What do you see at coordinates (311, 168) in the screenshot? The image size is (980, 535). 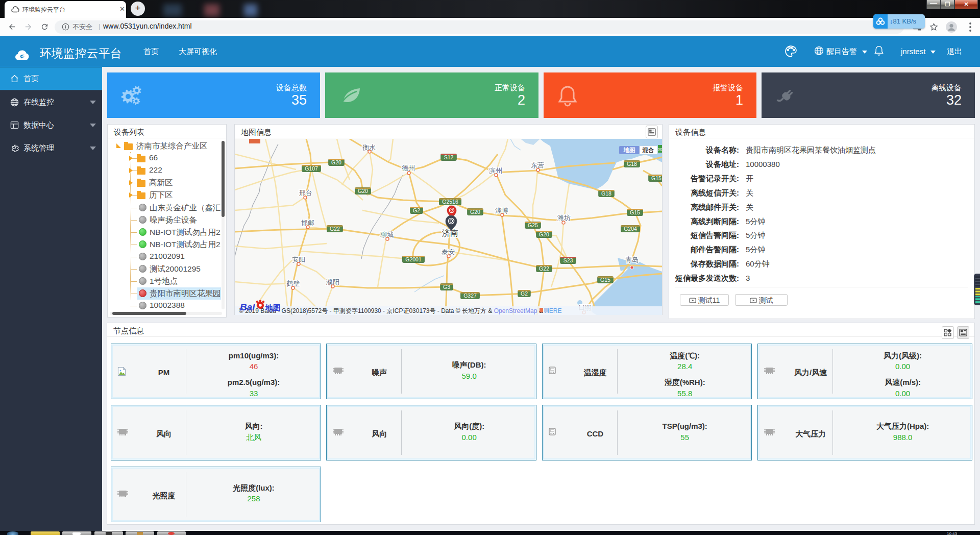 I see `svg-text: G107` at bounding box center [311, 168].